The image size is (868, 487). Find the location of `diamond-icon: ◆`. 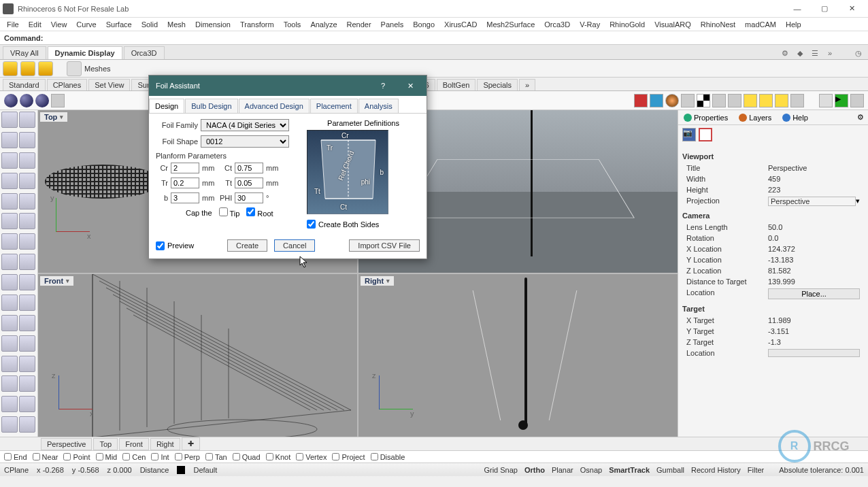

diamond-icon: ◆ is located at coordinates (800, 53).